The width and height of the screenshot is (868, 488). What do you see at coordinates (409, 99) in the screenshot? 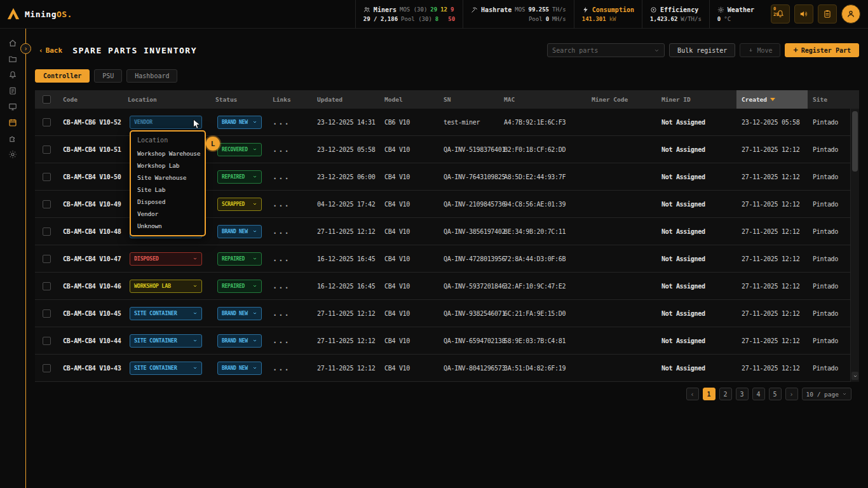
I see `column-header-model: Model` at bounding box center [409, 99].